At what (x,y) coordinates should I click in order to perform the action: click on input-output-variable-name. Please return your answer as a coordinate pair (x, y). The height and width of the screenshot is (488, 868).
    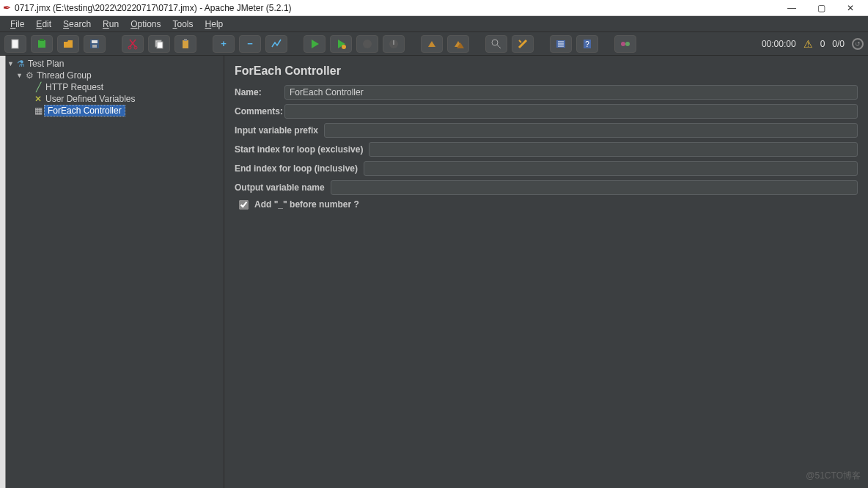
    Looking at the image, I should click on (594, 188).